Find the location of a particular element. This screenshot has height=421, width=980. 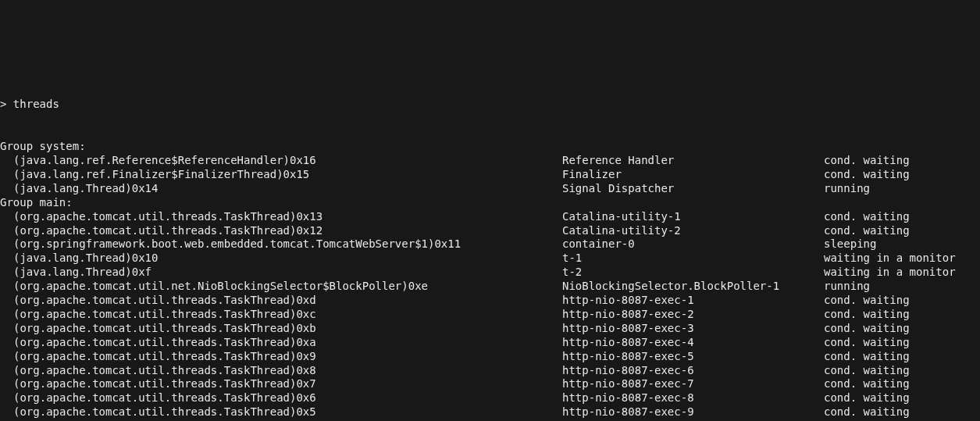

thread-name: http-nio-8087-exec-4 is located at coordinates (693, 343).